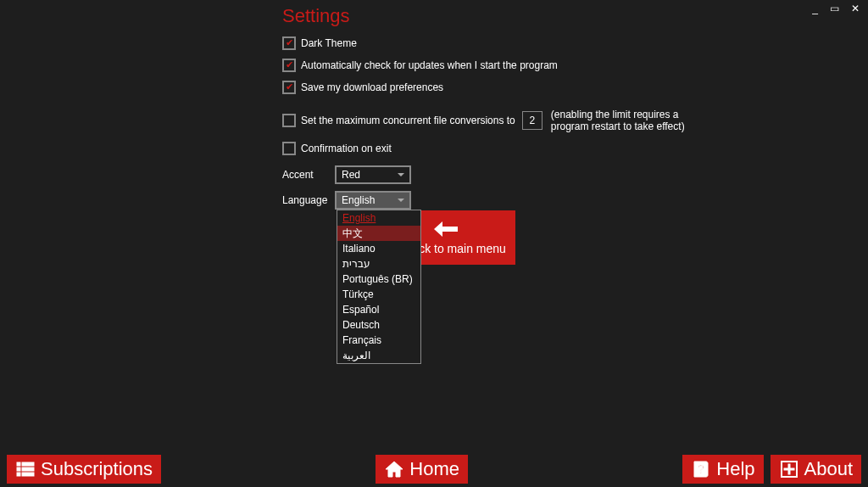 Image resolution: width=868 pixels, height=487 pixels. I want to click on accent-value: Red, so click(351, 175).